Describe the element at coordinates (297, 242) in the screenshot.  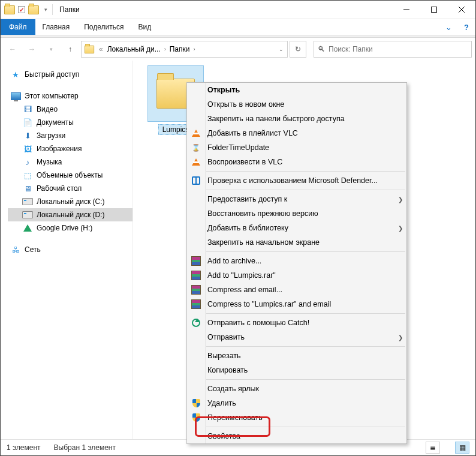
I see `ctx-pin-start: Закрепить на начальном экране` at that location.